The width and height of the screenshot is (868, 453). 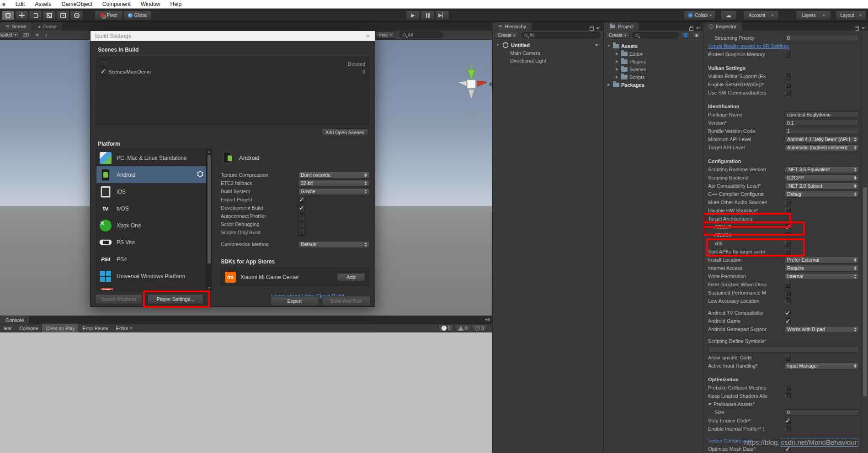 What do you see at coordinates (233, 71) in the screenshot?
I see `scene-row-maindemo: Scenes/MainDemo 0` at bounding box center [233, 71].